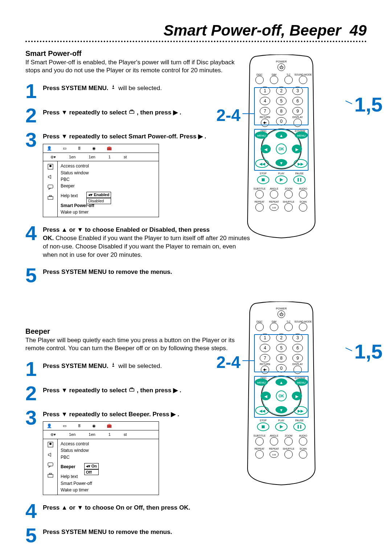 The height and width of the screenshot is (555, 392). I want to click on remote-illustration-1: POWER ⏻ DISC DIM T-C SOUND MODE 1 2 3 4 …, so click(303, 147).